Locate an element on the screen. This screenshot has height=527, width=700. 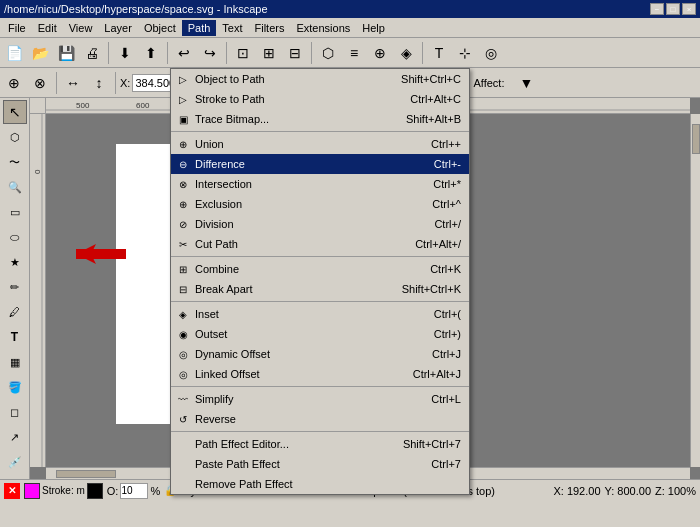
svg-text: 0 is located at coordinates (38, 172).